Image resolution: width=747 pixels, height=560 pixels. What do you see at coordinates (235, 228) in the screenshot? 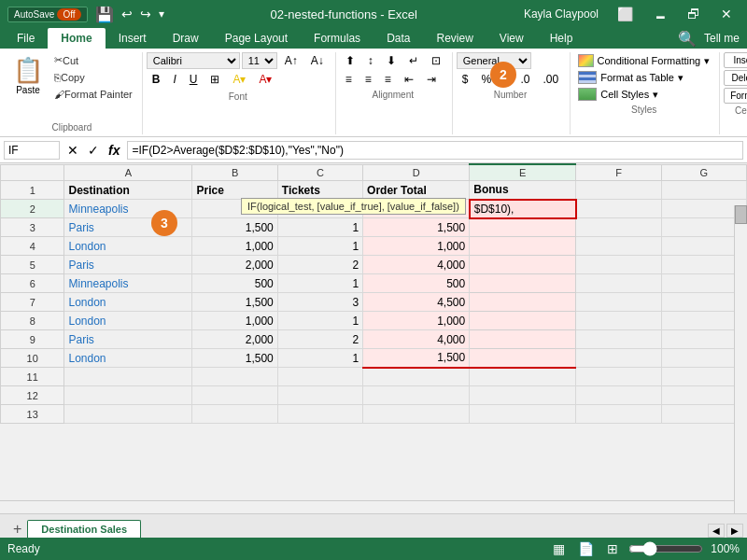
I see `cell-b3: 1,500` at bounding box center [235, 228].